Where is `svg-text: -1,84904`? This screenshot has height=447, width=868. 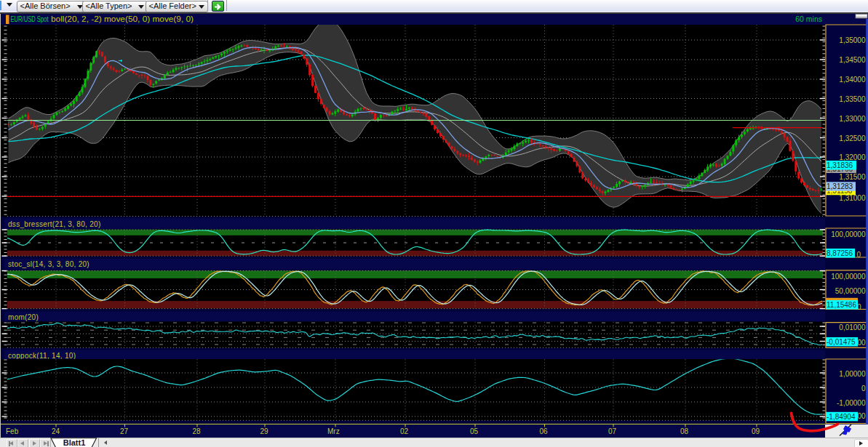 svg-text: -1,84904 is located at coordinates (841, 417).